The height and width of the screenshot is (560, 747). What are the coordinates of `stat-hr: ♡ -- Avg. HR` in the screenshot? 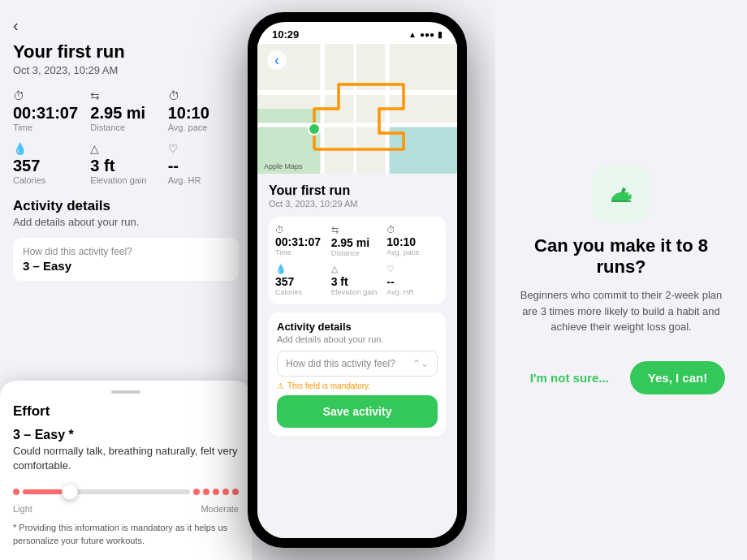 It's located at (203, 164).